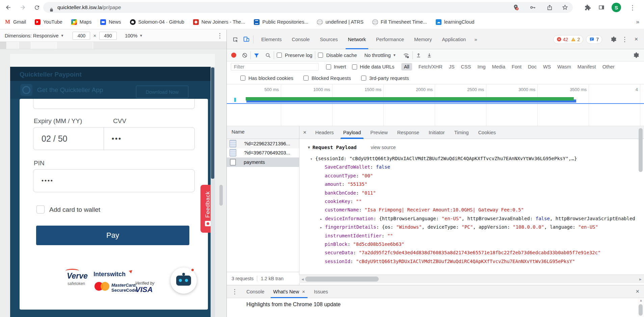  What do you see at coordinates (340, 22) in the screenshot?
I see `bookmark-item: undefined | ATRS` at bounding box center [340, 22].